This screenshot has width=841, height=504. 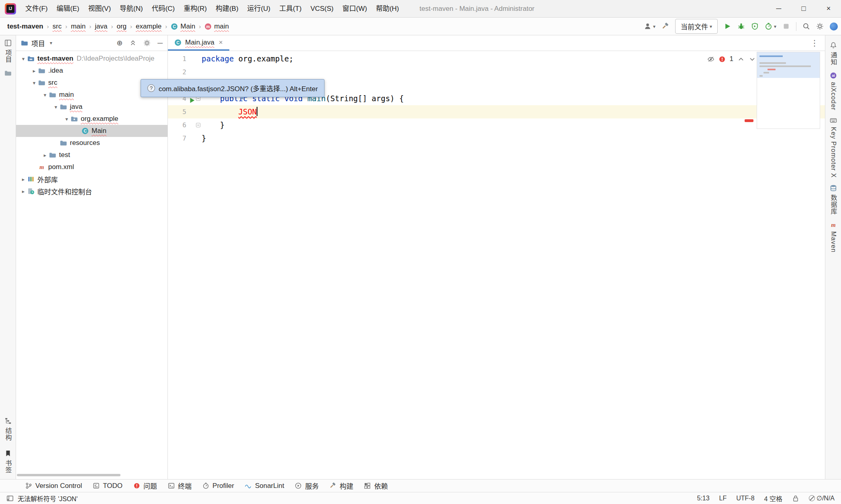 What do you see at coordinates (198, 43) in the screenshot?
I see `tab-main-java: C Main.java ×` at bounding box center [198, 43].